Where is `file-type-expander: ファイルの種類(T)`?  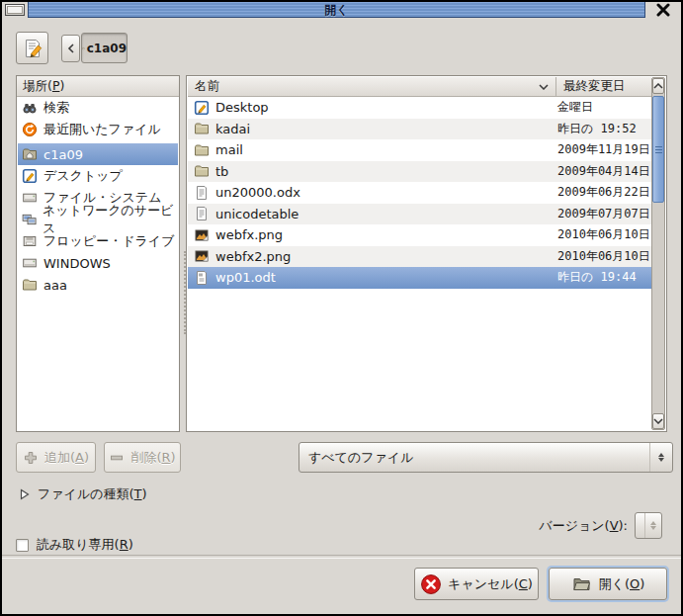
file-type-expander: ファイルの種類(T) is located at coordinates (83, 494).